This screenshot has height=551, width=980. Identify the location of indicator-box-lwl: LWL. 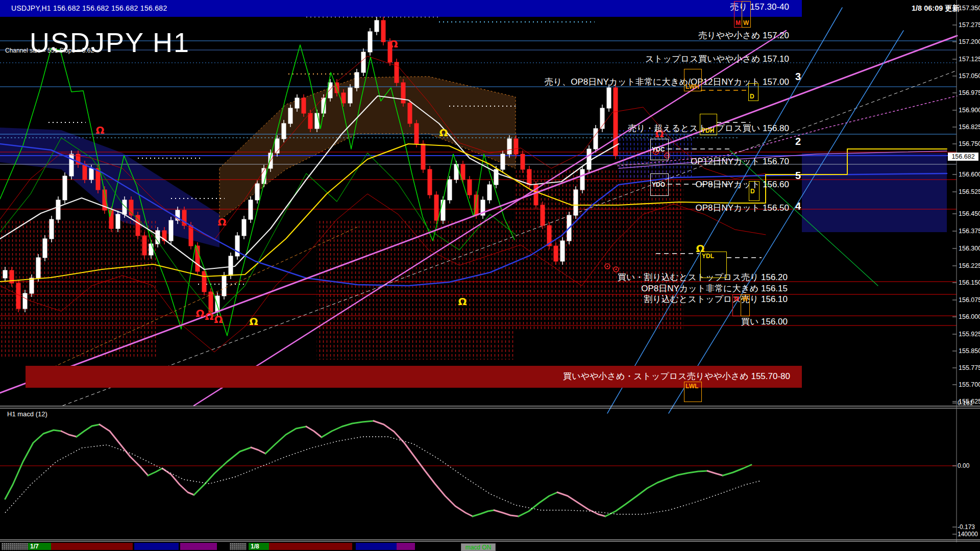
(693, 392).